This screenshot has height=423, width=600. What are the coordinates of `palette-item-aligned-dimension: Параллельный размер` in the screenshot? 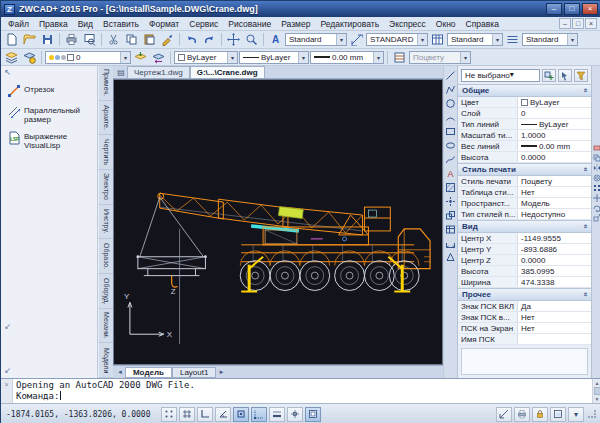 It's located at (49, 114).